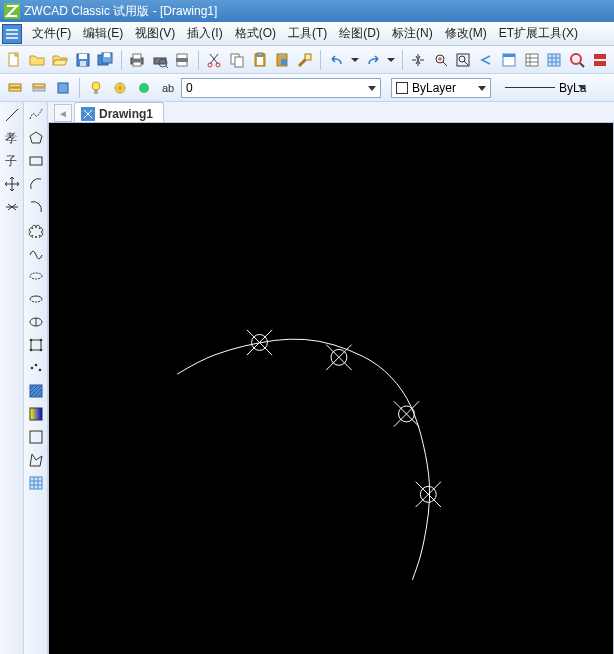 This screenshot has width=614, height=654. Describe the element at coordinates (508, 60) in the screenshot. I see `window-icon` at that location.